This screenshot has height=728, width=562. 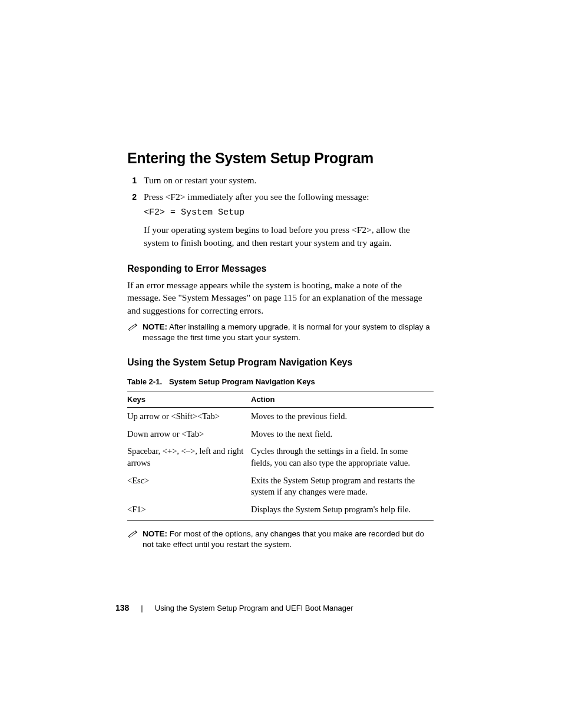 I want to click on table-row: Up arrow or <Shift><Tab> Moves to the pr…, so click(x=280, y=417).